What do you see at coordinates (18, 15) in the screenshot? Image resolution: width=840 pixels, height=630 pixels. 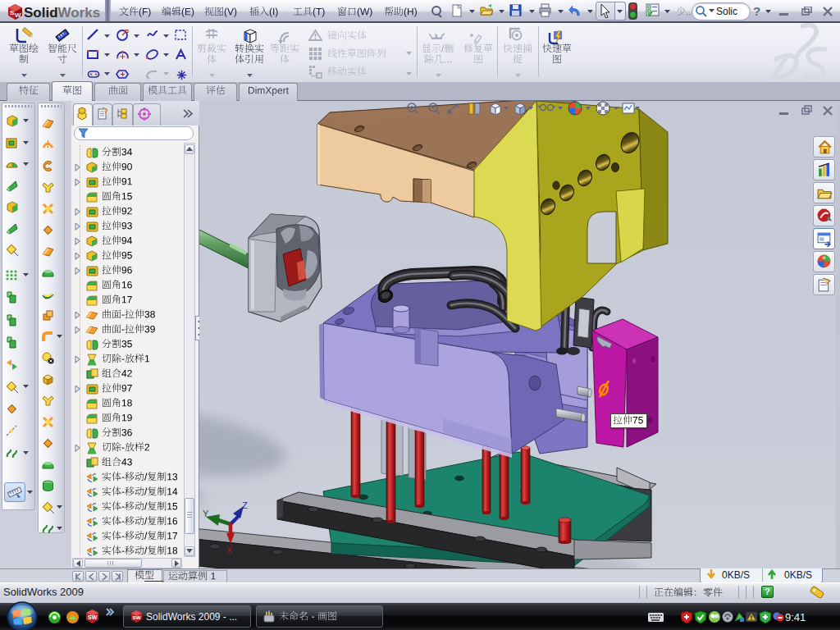 I see `svg-text: W` at bounding box center [18, 15].